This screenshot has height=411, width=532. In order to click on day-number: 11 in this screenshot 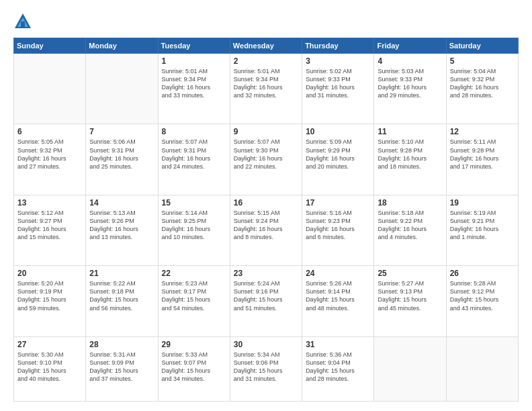, I will do `click(410, 132)`.